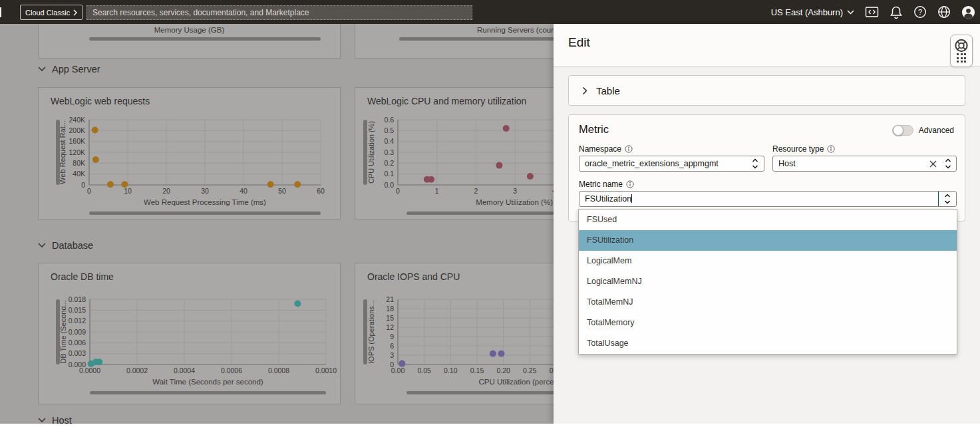 Image resolution: width=980 pixels, height=431 pixels. What do you see at coordinates (392, 355) in the screenshot?
I see `svg-text: 3` at bounding box center [392, 355].